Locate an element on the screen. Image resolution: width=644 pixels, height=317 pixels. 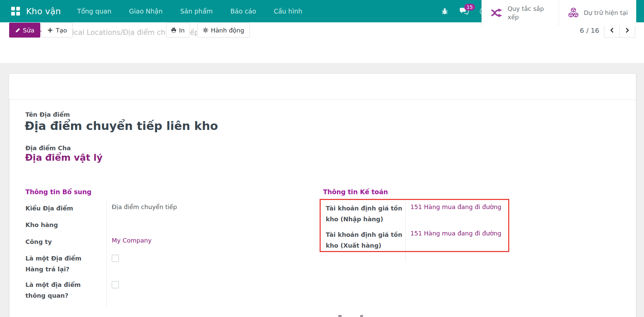
action-button-label: Hành động is located at coordinates (228, 30).